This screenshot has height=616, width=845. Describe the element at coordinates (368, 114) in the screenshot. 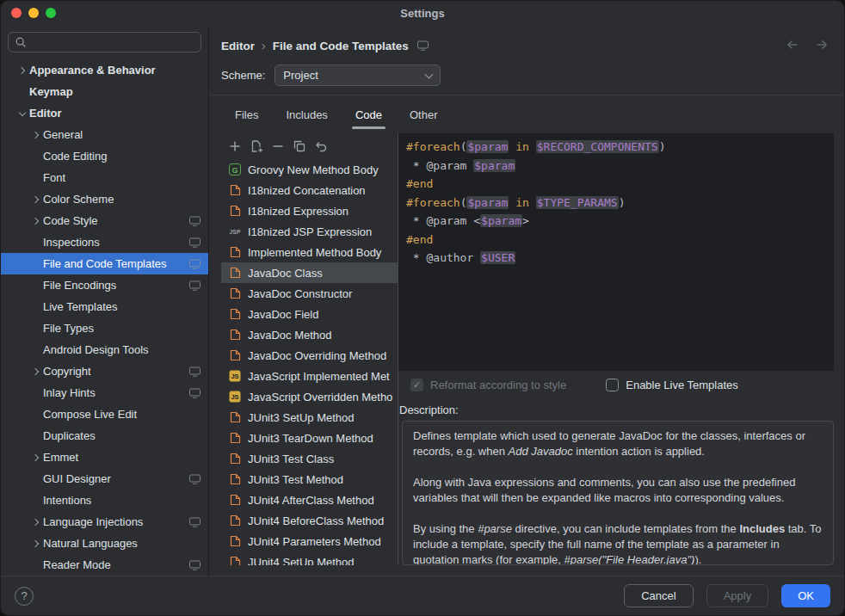

I see `tab-code: Code` at that location.